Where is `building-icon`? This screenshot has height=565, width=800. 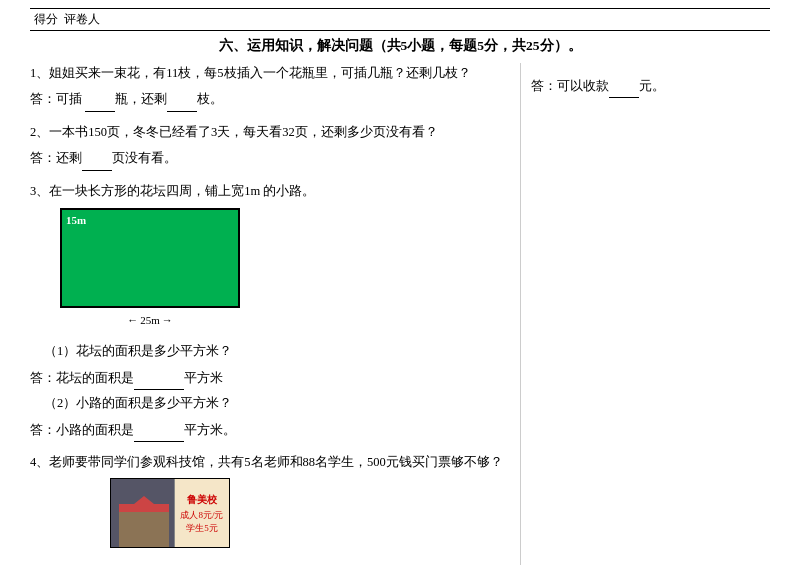 building-icon is located at coordinates (144, 526).